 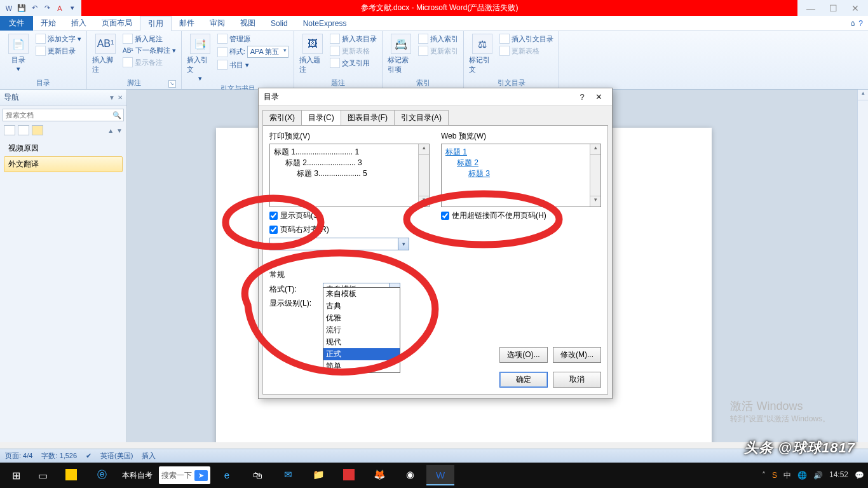 What do you see at coordinates (526, 51) in the screenshot?
I see `update-authorities-button: 更新表格` at bounding box center [526, 51].